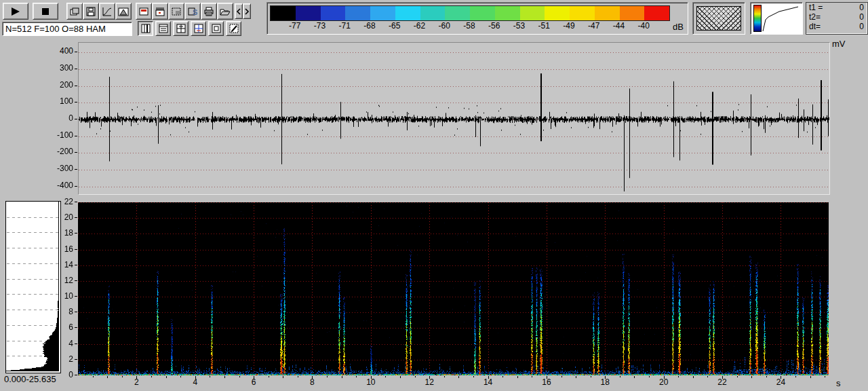  What do you see at coordinates (254, 382) in the screenshot?
I see `spectrogram-xtick-label: 6` at bounding box center [254, 382].